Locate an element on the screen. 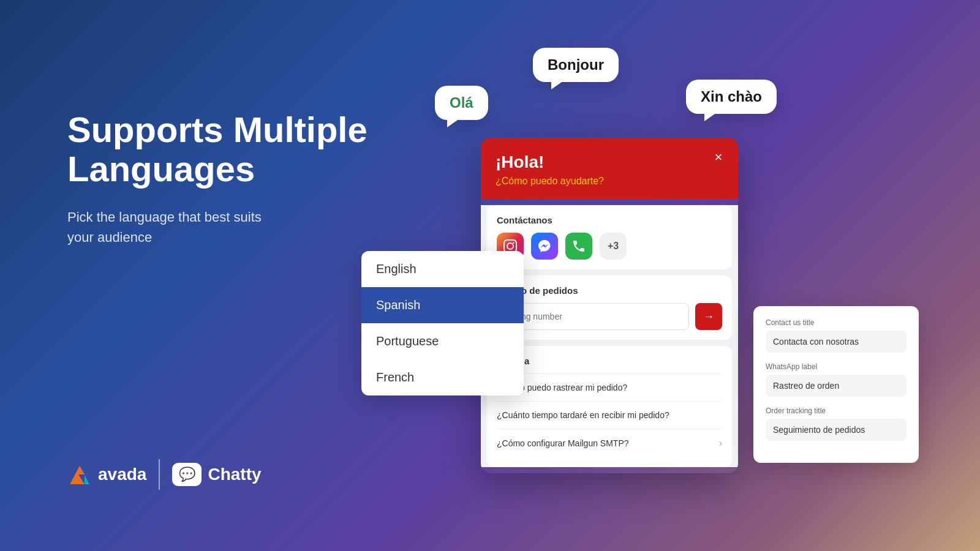 The image size is (980, 551). faq-item-2: ¿Cuánto tiempo tardaré en recibir mi ped… is located at coordinates (609, 415).